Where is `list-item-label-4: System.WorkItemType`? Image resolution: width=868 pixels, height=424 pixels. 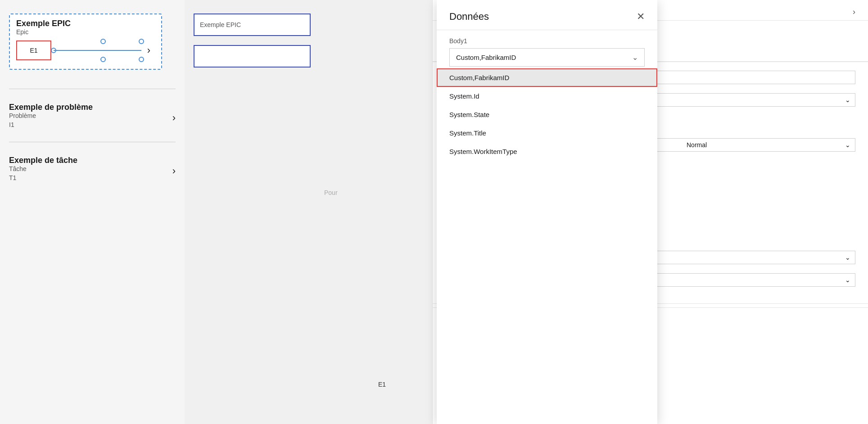 list-item-label-4: System.WorkItemType is located at coordinates (484, 151).